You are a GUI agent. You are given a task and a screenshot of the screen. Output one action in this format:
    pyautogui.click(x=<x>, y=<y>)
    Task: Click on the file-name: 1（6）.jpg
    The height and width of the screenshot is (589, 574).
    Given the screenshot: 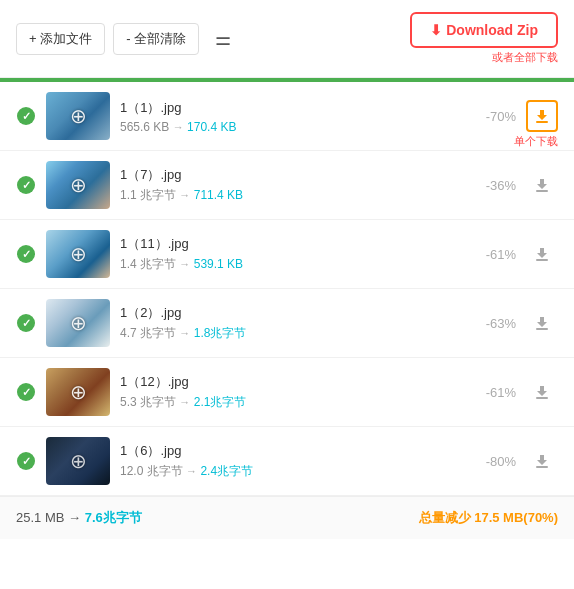 What is the action you would take?
    pyautogui.click(x=290, y=451)
    